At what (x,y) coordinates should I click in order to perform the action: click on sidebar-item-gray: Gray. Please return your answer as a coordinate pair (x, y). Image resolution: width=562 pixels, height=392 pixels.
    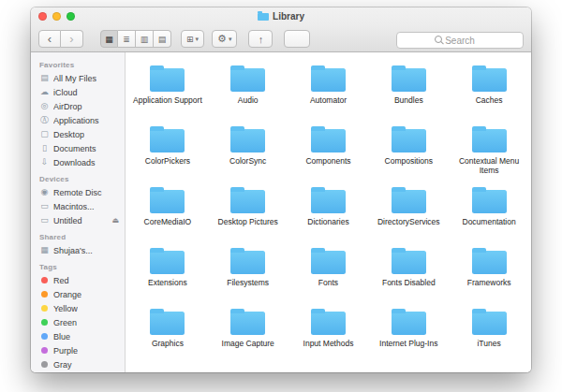
    Looking at the image, I should click on (78, 365).